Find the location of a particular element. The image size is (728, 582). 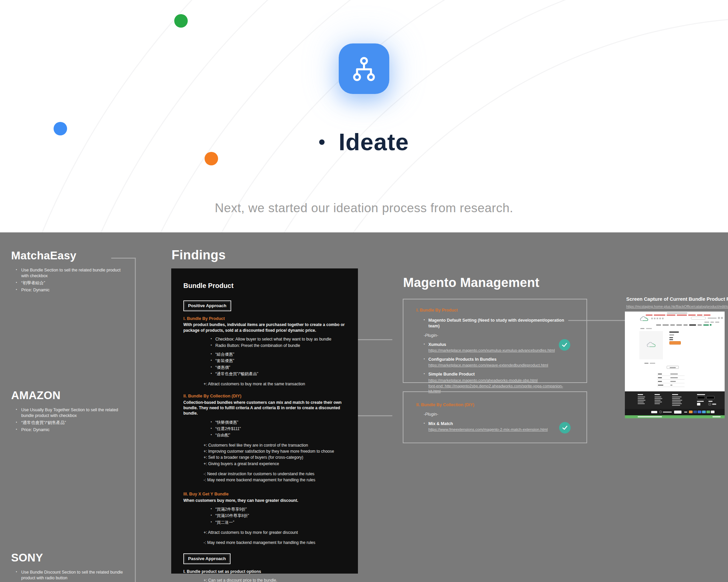

plugin-name: Configurable Products In Bundles is located at coordinates (463, 359).